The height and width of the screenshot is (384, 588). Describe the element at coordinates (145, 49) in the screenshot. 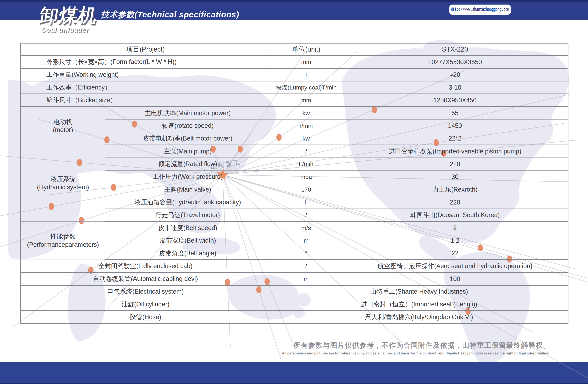

I see `column-header-project: 项目(Project)` at that location.